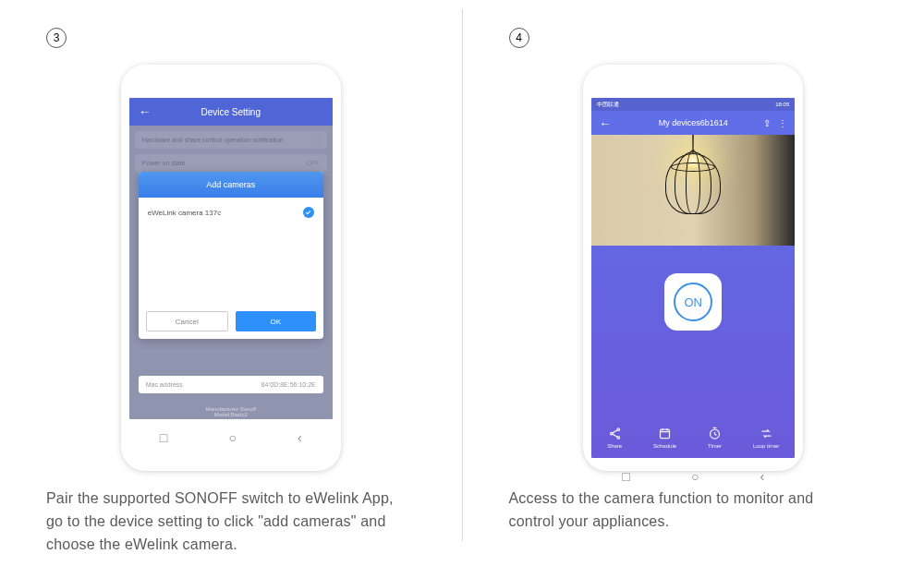  I want to click on cancel-button: Cancel, so click(187, 321).